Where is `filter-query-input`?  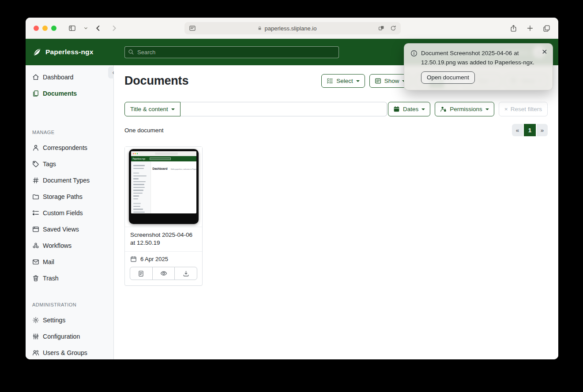
filter-query-input is located at coordinates (284, 109).